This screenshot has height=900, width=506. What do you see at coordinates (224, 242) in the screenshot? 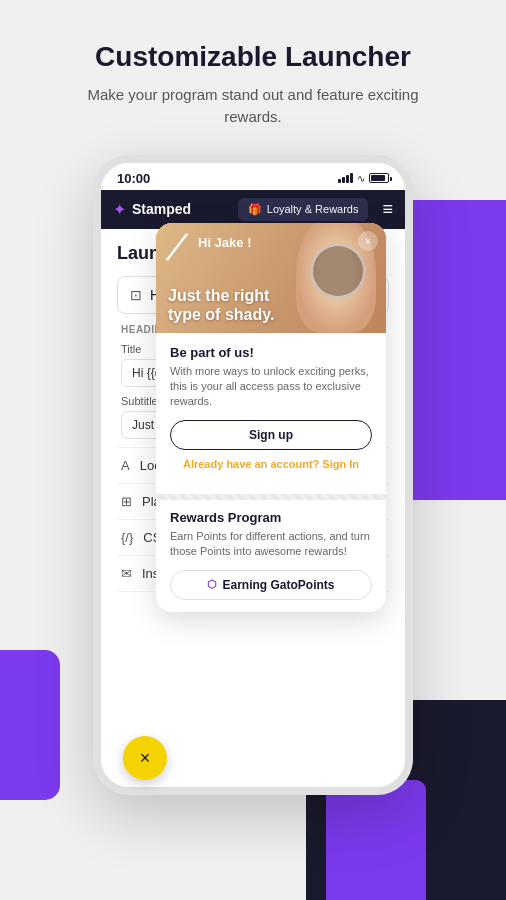
I see `popup-greeting: Hi Jake !` at bounding box center [224, 242].